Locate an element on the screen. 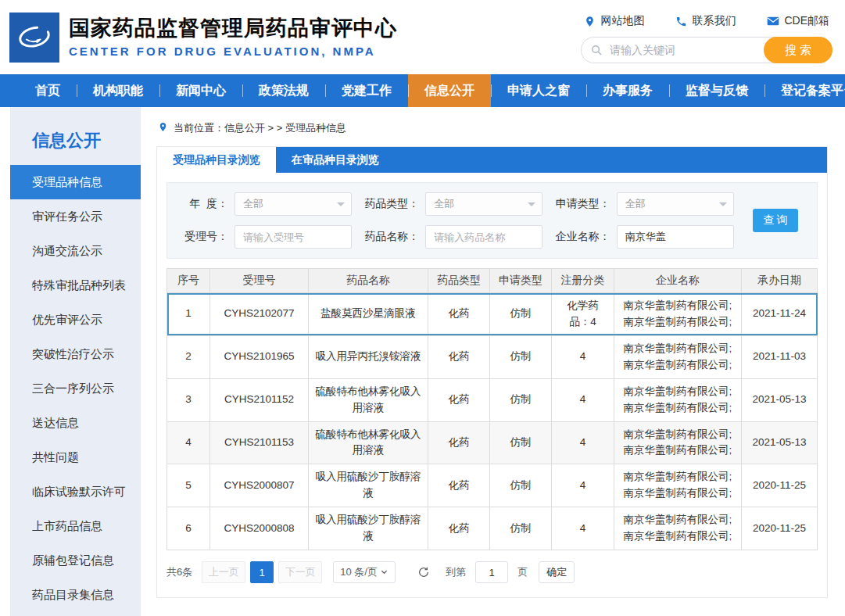 The width and height of the screenshot is (845, 616). mailbox-label: CDE邮箱 is located at coordinates (807, 21).